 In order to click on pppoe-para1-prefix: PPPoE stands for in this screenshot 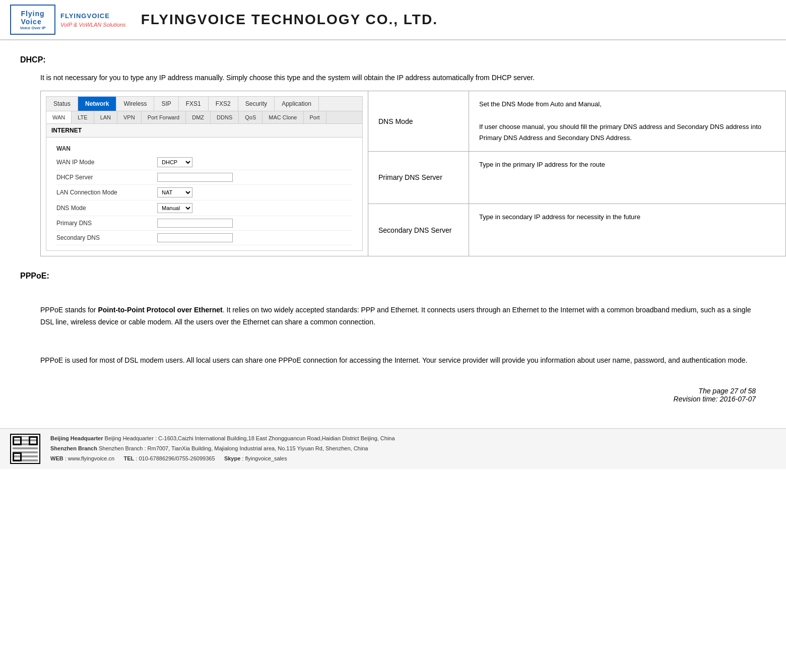, I will do `click(69, 310)`.